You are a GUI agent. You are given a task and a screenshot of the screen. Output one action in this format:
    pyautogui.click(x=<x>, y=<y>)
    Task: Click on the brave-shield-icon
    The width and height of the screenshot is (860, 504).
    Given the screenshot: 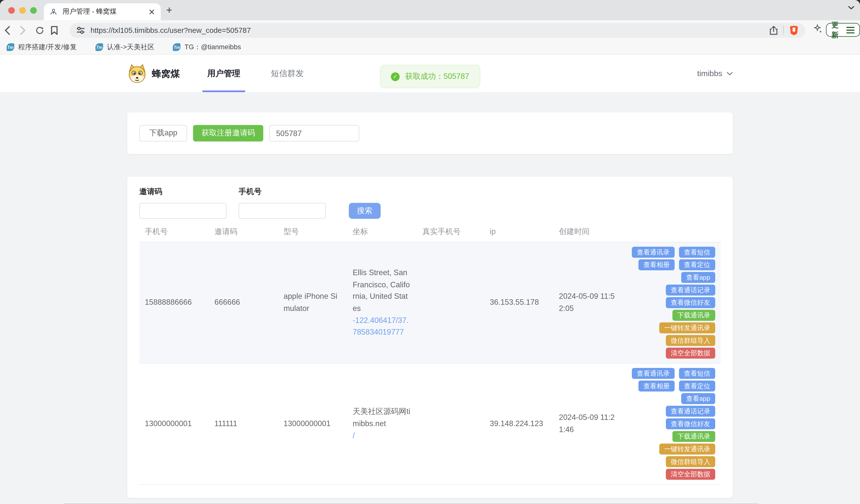 What is the action you would take?
    pyautogui.click(x=794, y=30)
    